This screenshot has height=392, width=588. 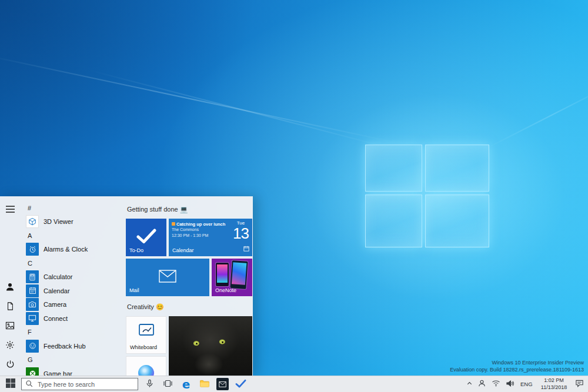 I want to click on pictures-icon, so click(x=10, y=327).